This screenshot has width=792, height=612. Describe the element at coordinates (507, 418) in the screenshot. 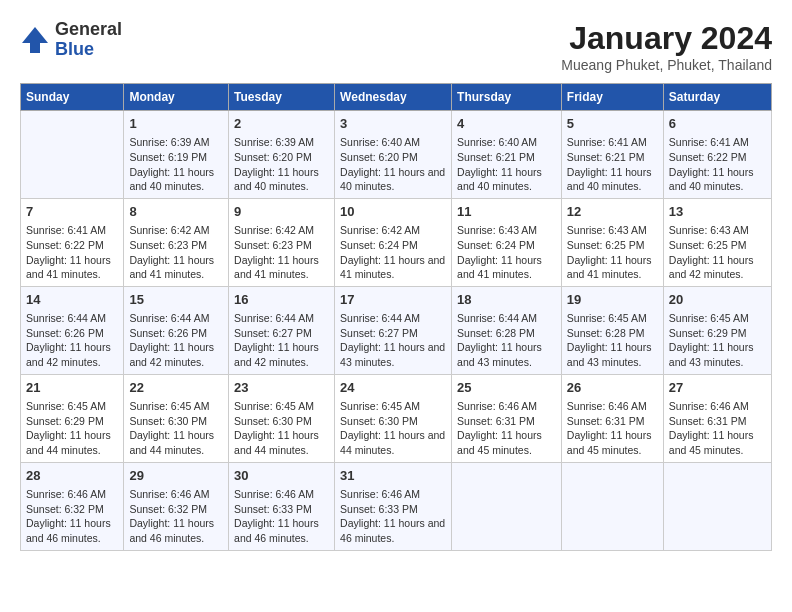

I see `calendar-cell: 25Sunrise: 6:46 AM Sunset: 6:31 PM Dayli…` at that location.